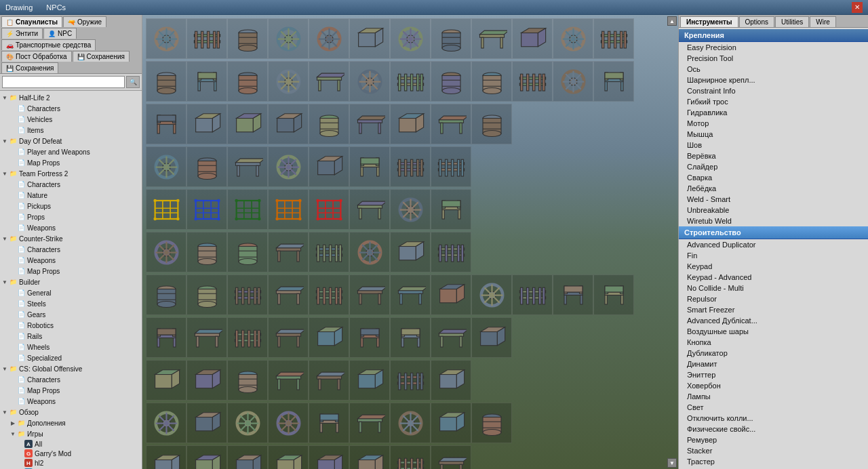 This screenshot has height=469, width=868. What do you see at coordinates (451, 380) in the screenshot?
I see `model-item-sink2` at bounding box center [451, 380].